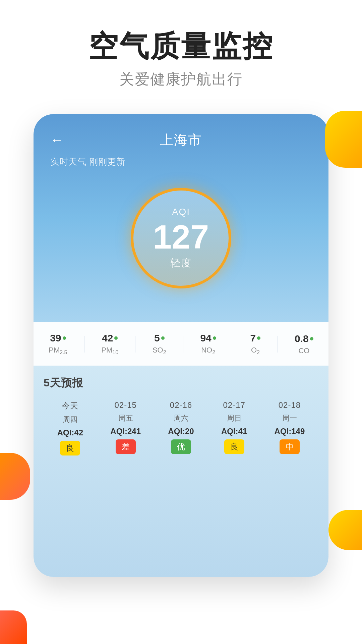  Describe the element at coordinates (181, 405) in the screenshot. I see `forecast-date-0216: 02-16` at that location.